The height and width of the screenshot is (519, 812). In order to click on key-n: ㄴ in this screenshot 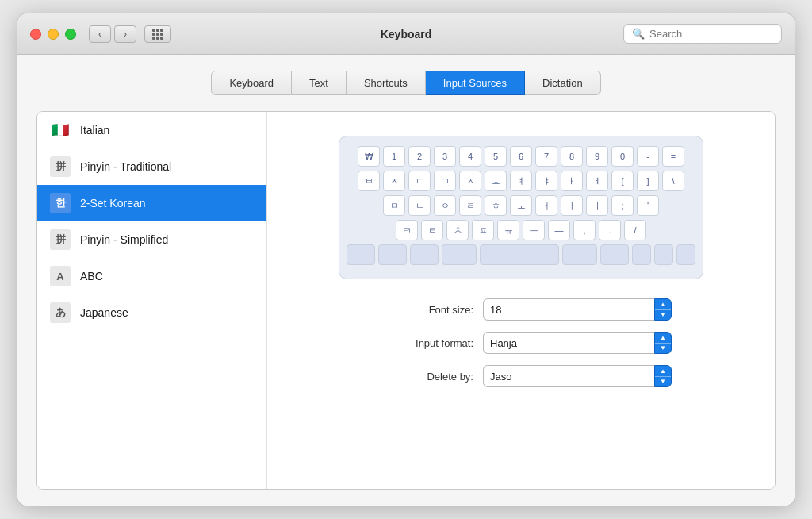, I will do `click(419, 206)`.